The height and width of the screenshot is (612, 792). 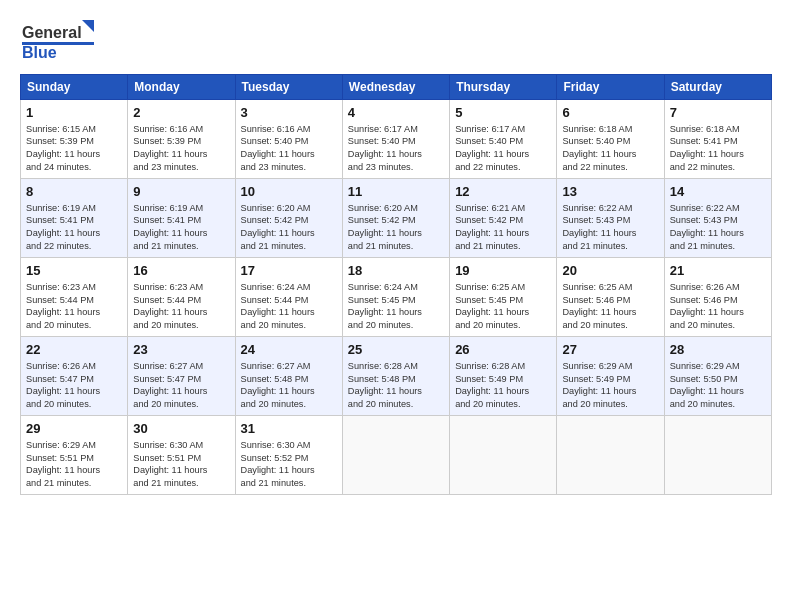 I want to click on calendar-cell: 11 Sunrise: 6:20 AMSunset: 5:42 PMDaylig…, so click(x=396, y=218).